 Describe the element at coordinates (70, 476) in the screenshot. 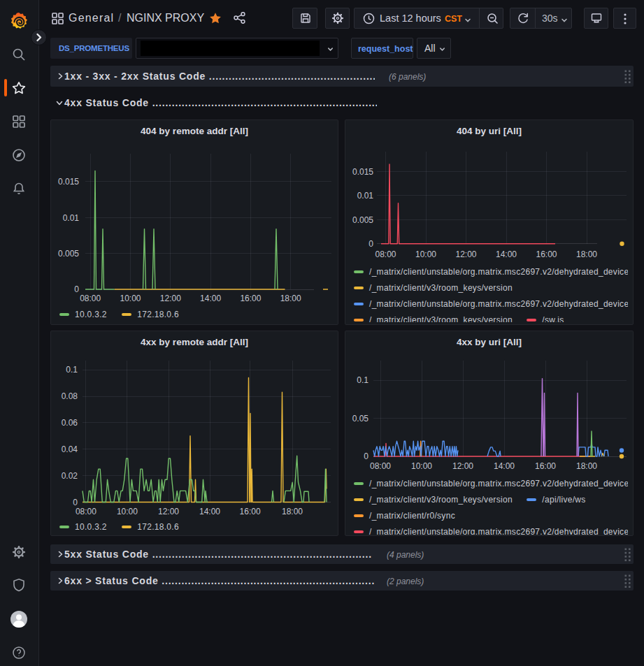

I see `svg-text: 0.02` at that location.